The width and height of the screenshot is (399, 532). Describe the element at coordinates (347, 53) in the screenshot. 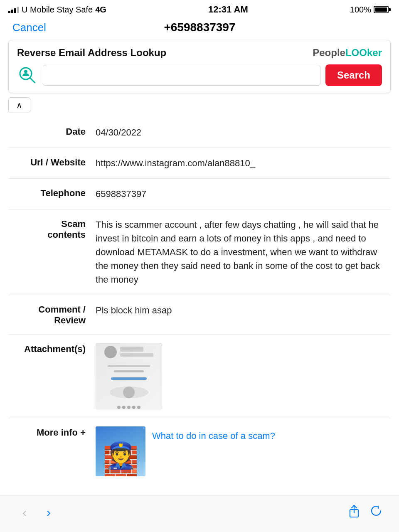

I see `people-looker-logo: PeopleLOOker` at that location.